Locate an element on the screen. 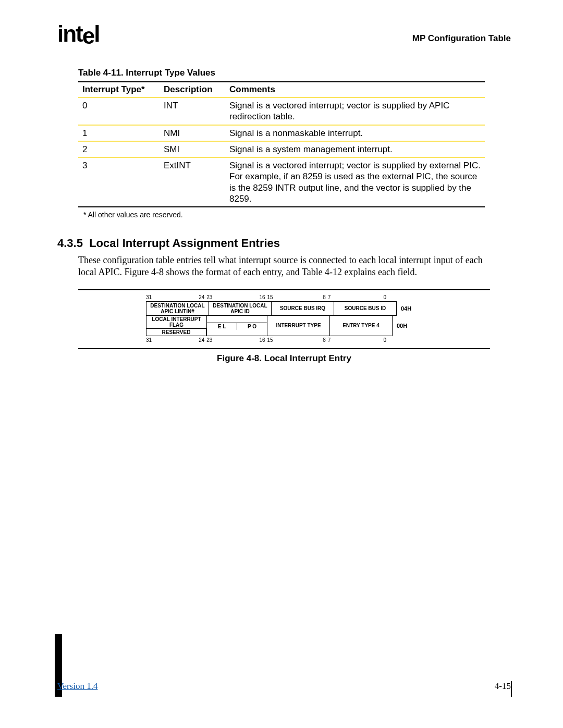 The height and width of the screenshot is (728, 563). figure-row-04h: DESTINATION LOCAL APIC LINTIN# DESTINATI… is located at coordinates (318, 309).